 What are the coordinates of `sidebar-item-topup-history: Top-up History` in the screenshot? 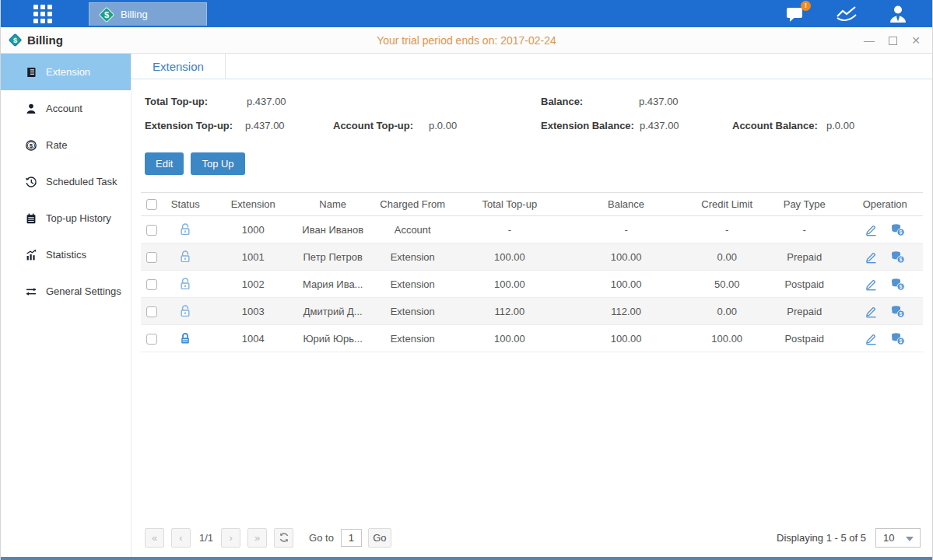 It's located at (65, 218).